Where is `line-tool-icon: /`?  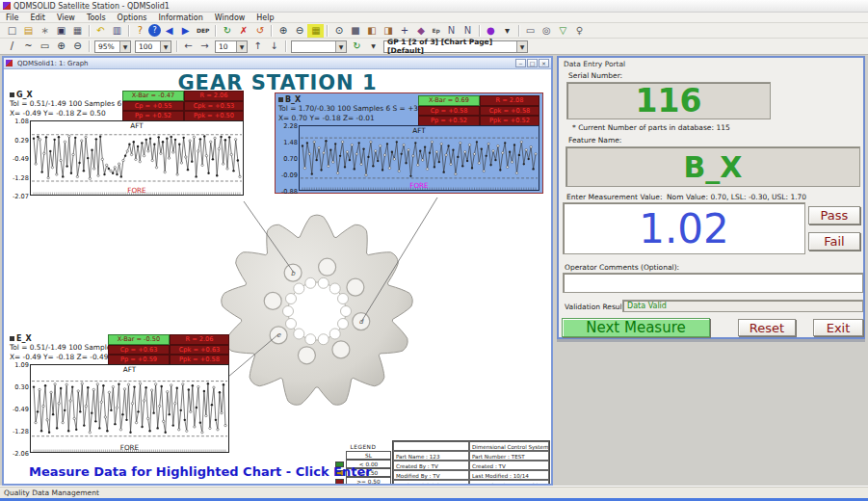
line-tool-icon: / is located at coordinates (12, 46).